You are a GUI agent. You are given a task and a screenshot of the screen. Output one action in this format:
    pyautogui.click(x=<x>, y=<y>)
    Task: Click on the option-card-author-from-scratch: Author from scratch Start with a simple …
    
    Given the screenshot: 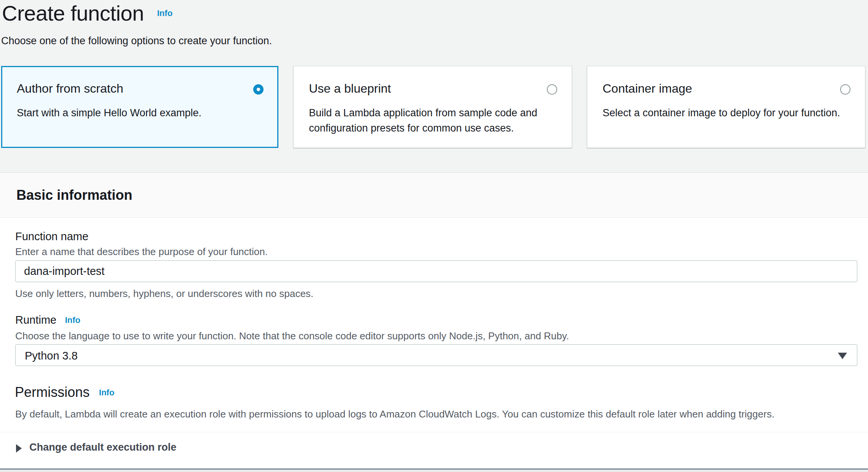 What is the action you would take?
    pyautogui.click(x=140, y=107)
    